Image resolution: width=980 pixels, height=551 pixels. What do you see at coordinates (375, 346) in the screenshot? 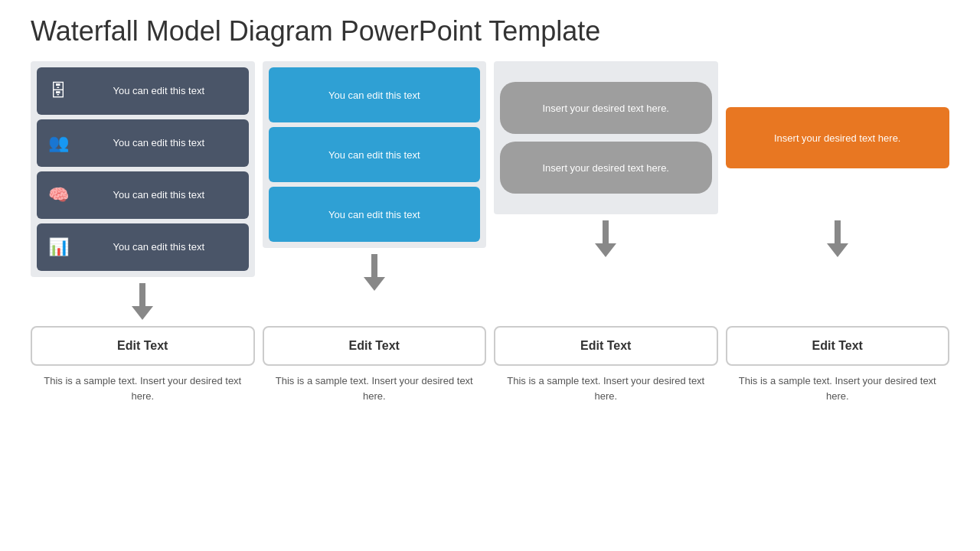
I see `edit-box-2: Edit Text` at bounding box center [375, 346].